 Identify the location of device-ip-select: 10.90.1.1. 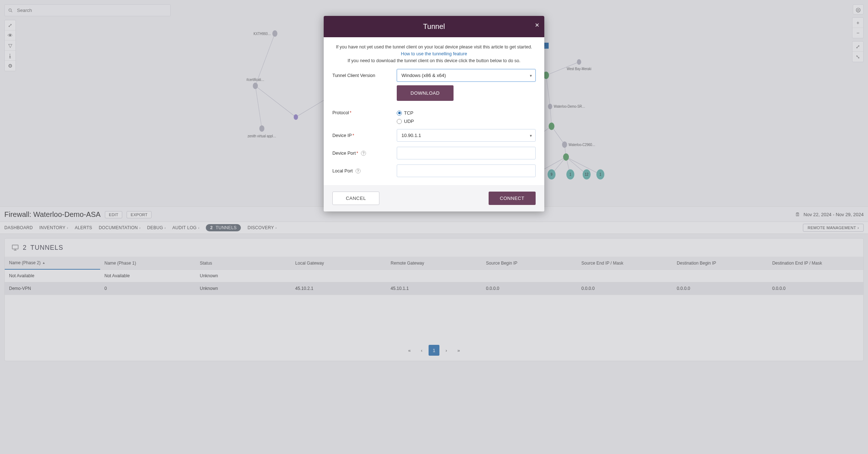
(466, 135).